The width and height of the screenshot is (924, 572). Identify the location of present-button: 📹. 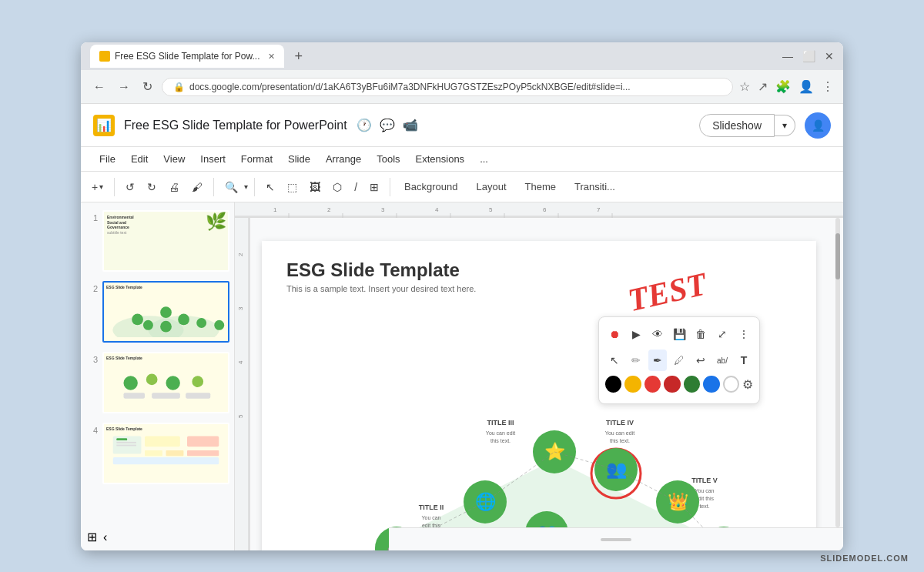
(410, 125).